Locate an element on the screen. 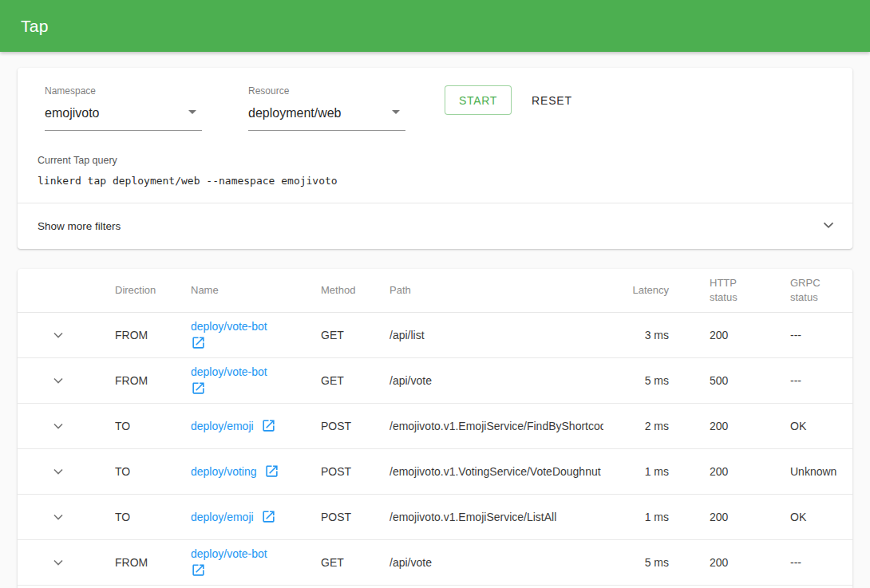 This screenshot has height=588, width=870. current-query-section: Current Tap query linkerd tap deployment… is located at coordinates (435, 169).